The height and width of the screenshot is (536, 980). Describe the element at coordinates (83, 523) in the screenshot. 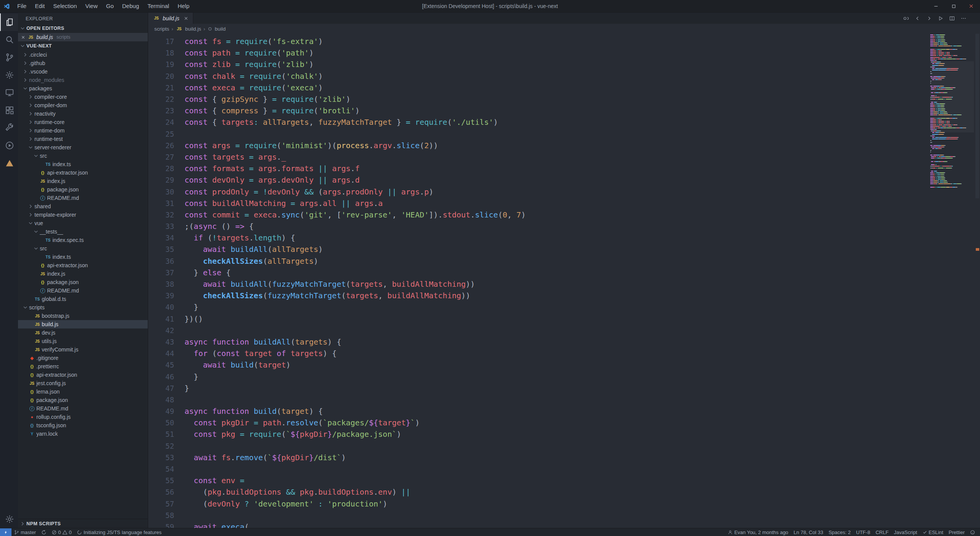

I see `npm-scripts-header: NPM SCRIPTS` at that location.